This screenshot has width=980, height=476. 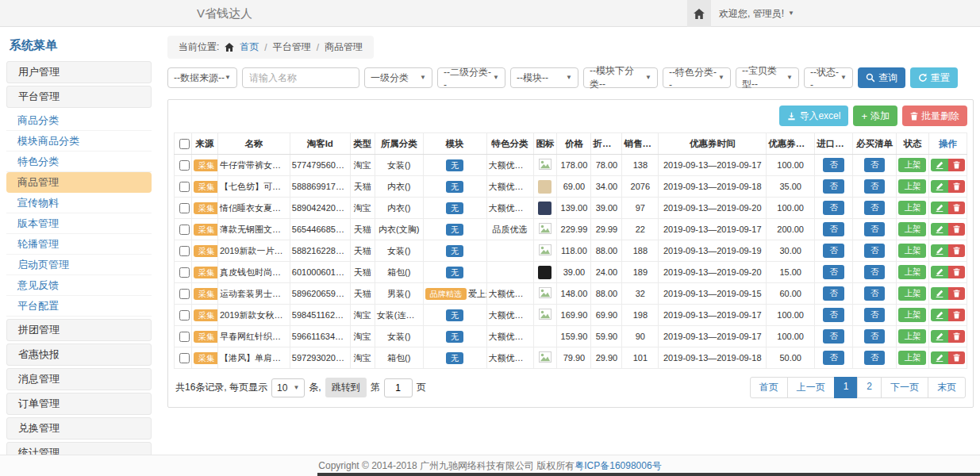 What do you see at coordinates (79, 379) in the screenshot?
I see `sidebar-item-消息管理: 消息管理` at bounding box center [79, 379].